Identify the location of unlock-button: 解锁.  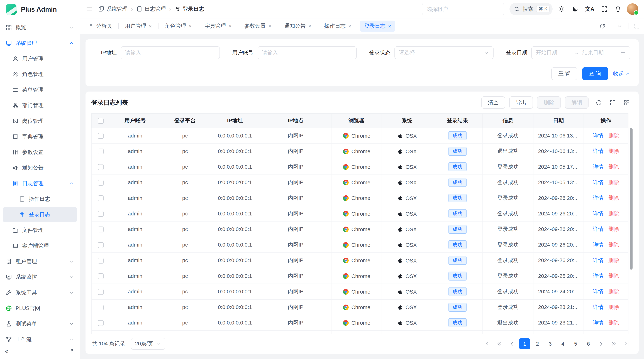
(577, 102).